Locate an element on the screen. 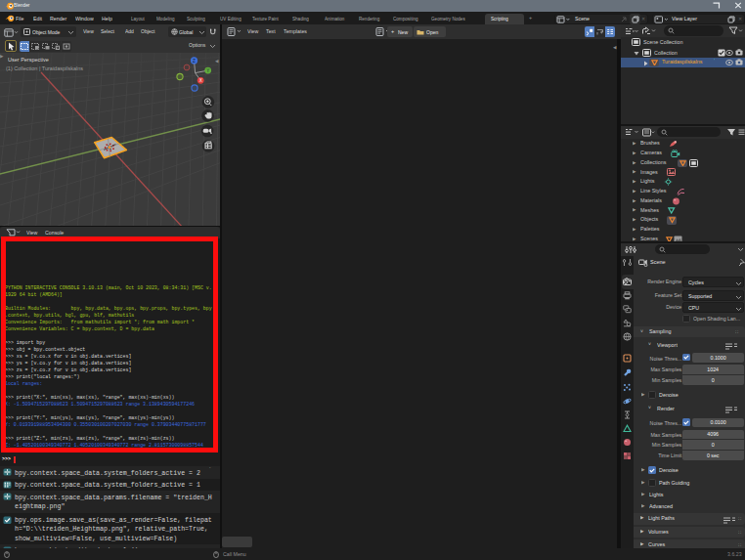  svg-text: X is located at coordinates (201, 80).